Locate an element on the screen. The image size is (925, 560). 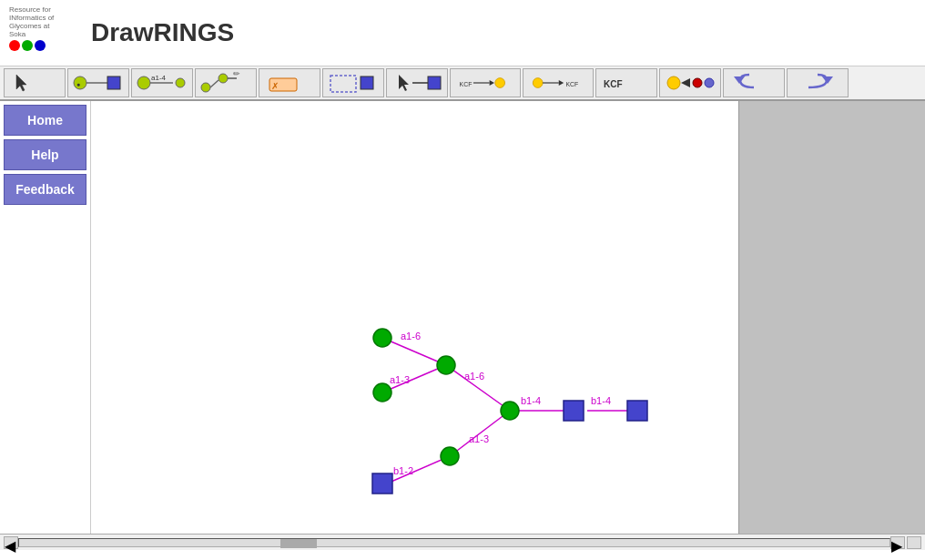
draw-bond-button: ● is located at coordinates (98, 83).